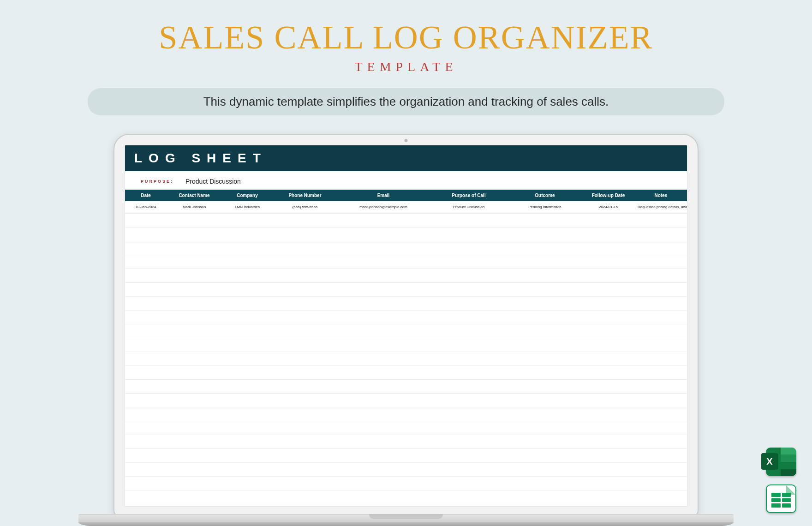  What do you see at coordinates (383, 196) in the screenshot?
I see `col-email: Email` at bounding box center [383, 196].